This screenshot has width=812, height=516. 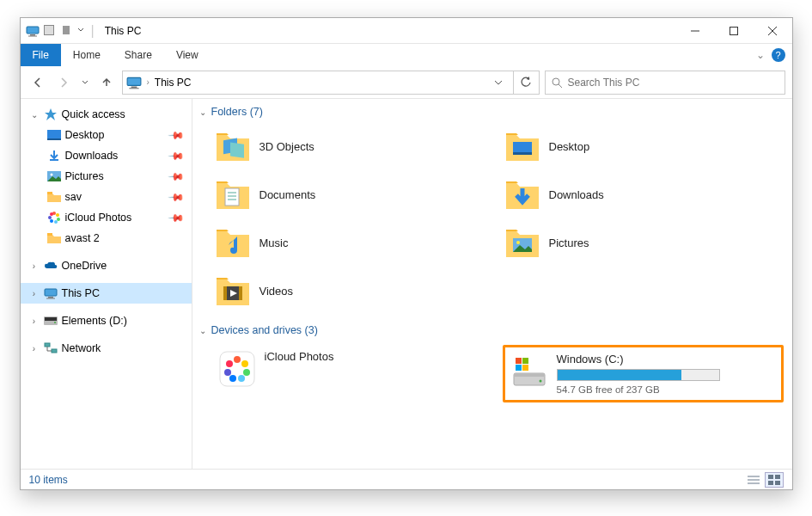 What do you see at coordinates (643, 146) in the screenshot?
I see `folder-item: Desktop` at bounding box center [643, 146].